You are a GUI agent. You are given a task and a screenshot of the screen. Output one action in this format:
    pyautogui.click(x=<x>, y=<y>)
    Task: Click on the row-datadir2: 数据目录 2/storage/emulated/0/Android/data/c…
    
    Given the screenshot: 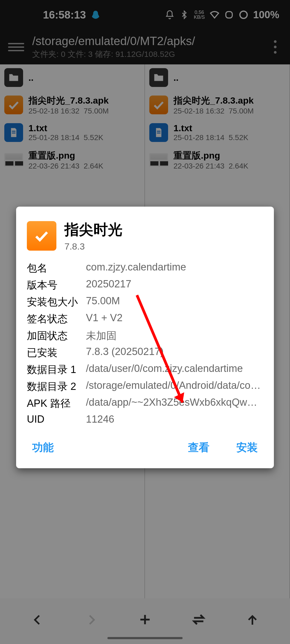 What is the action you would take?
    pyautogui.click(x=145, y=386)
    